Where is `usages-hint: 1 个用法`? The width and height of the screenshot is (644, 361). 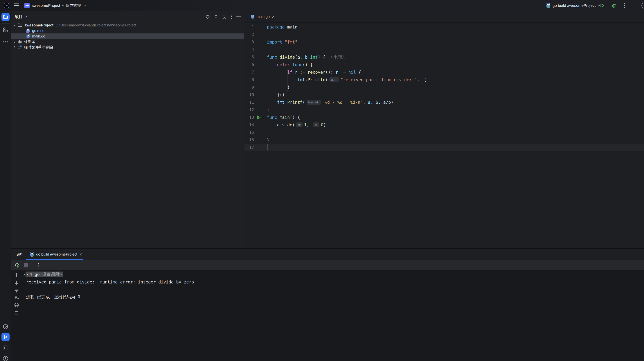
usages-hint: 1 个用法 is located at coordinates (338, 57).